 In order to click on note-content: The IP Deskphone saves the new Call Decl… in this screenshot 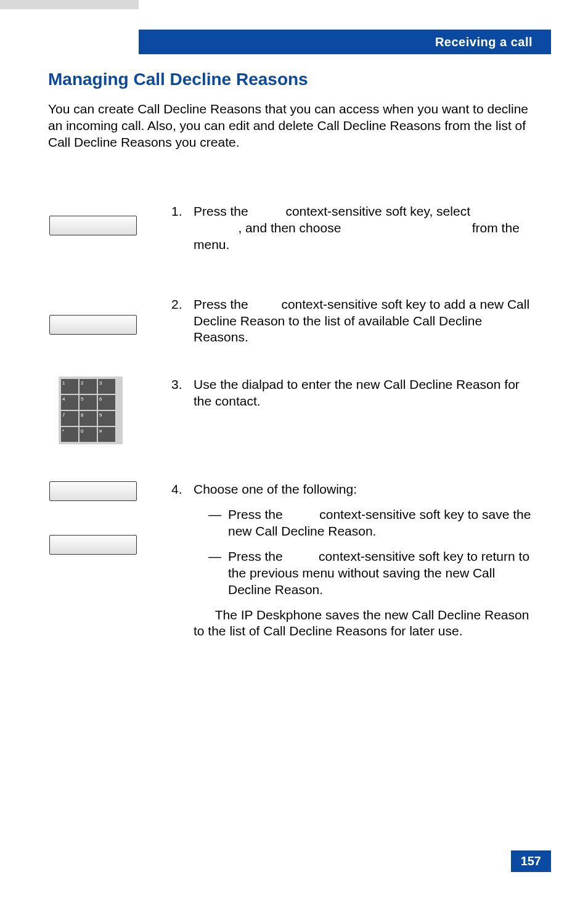, I will do `click(361, 623)`.